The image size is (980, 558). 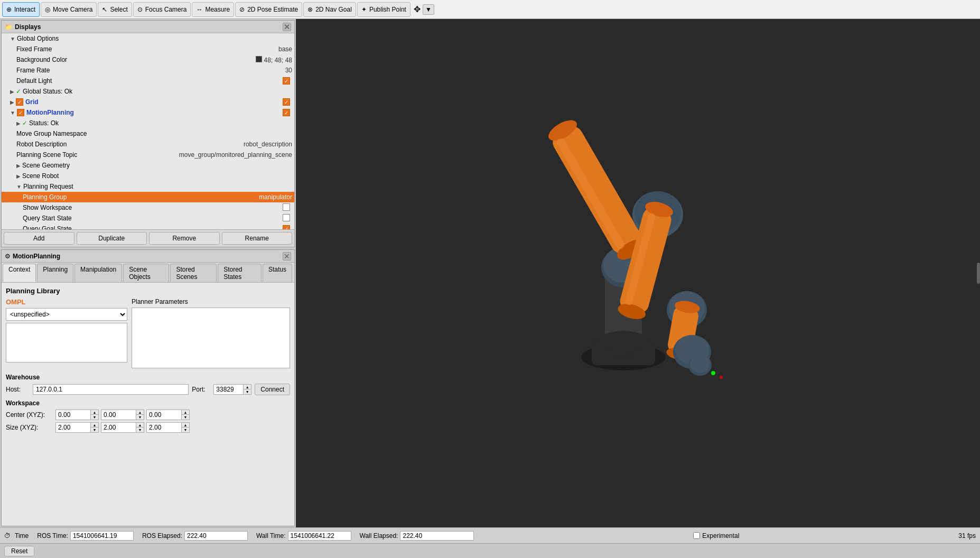 I want to click on tab-status: Status, so click(x=277, y=273).